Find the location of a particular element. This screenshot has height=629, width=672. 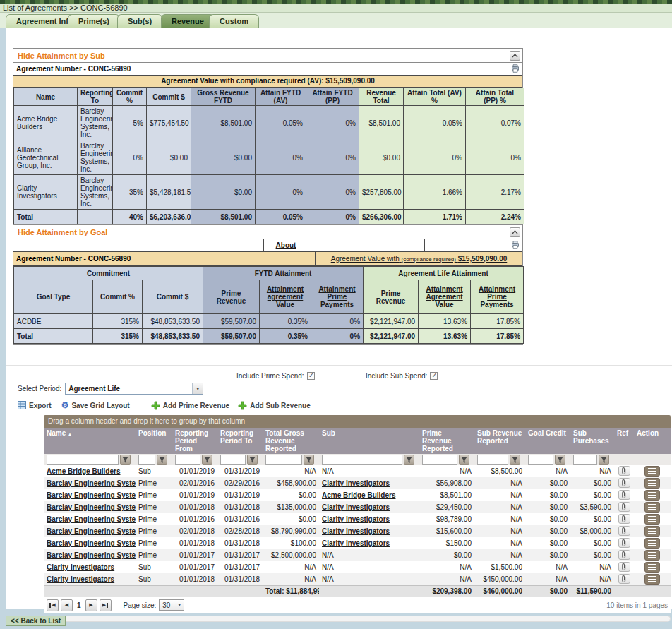

vendor-name-link: Acme Bridge Builders is located at coordinates (83, 472).